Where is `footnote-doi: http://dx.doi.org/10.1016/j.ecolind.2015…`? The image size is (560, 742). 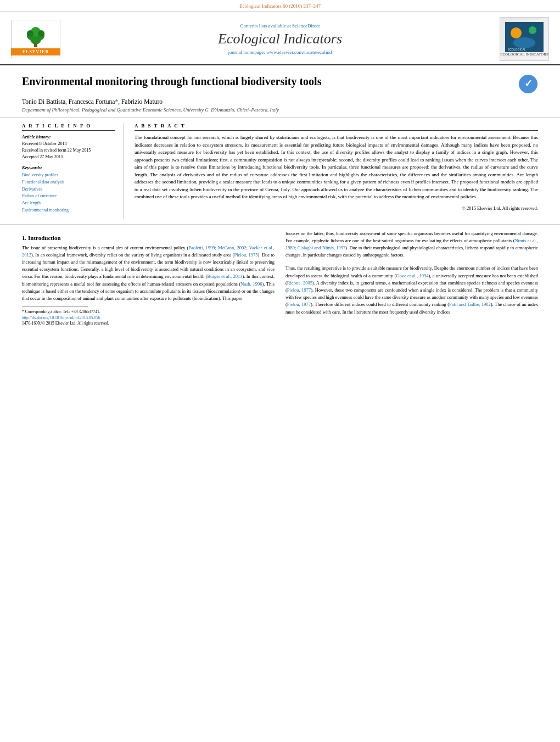 footnote-doi: http://dx.doi.org/10.1016/j.ecolind.2015… is located at coordinates (148, 319).